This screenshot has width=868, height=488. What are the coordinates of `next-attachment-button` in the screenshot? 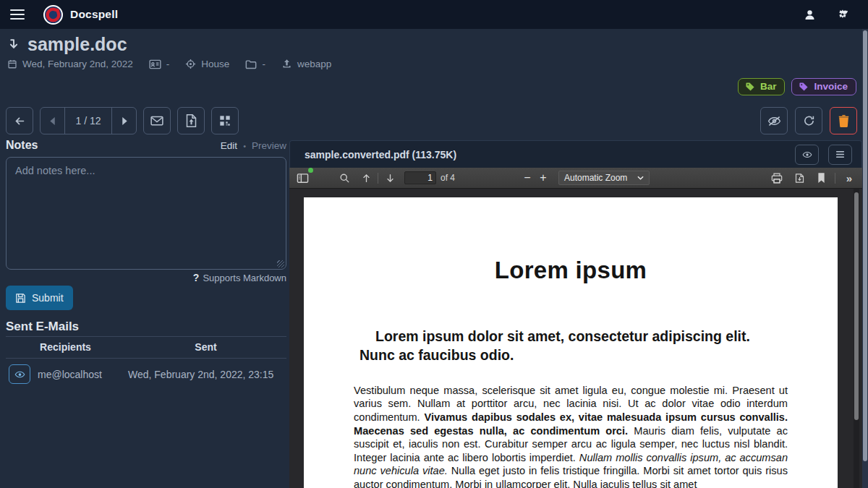 It's located at (124, 121).